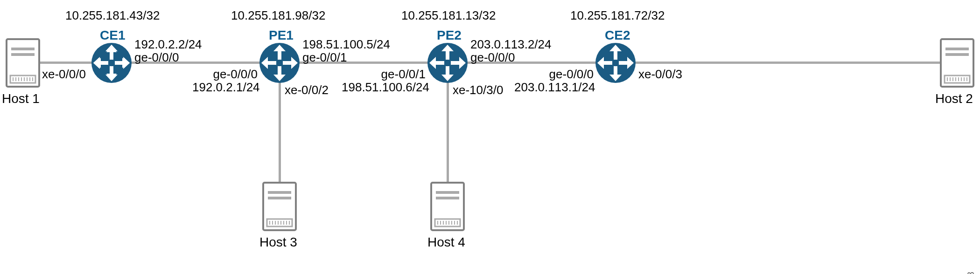  Describe the element at coordinates (493, 58) in the screenshot. I see `pe2-right-if: ge-0/0/0` at that location.